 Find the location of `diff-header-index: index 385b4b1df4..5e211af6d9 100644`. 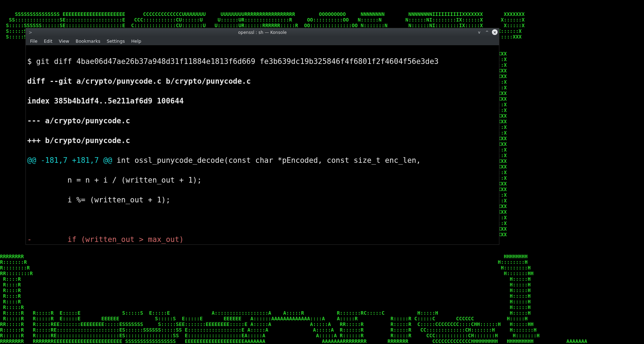

diff-header-index: index 385b4b1df4..5e211af6d9 100644 is located at coordinates (262, 101).